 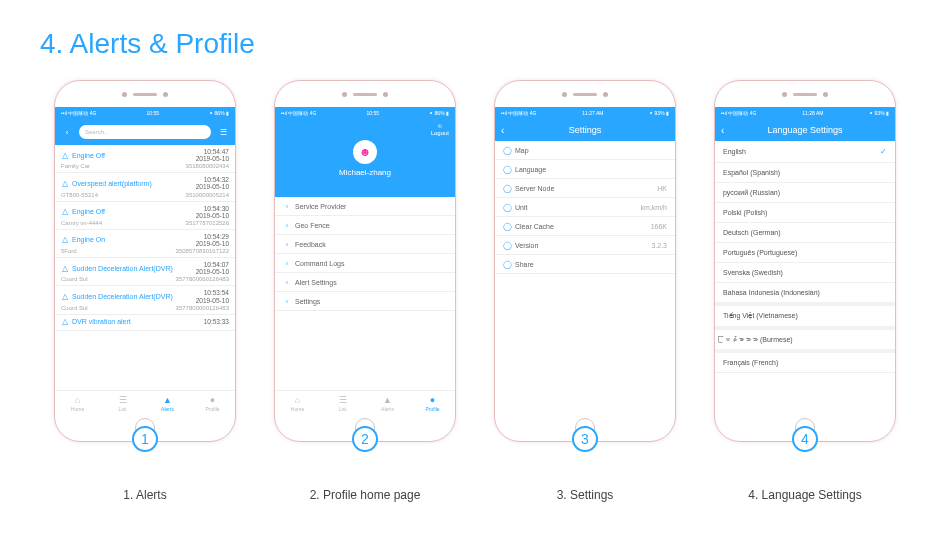 I want to click on language-header: ‹ Language Settings, so click(x=805, y=130).